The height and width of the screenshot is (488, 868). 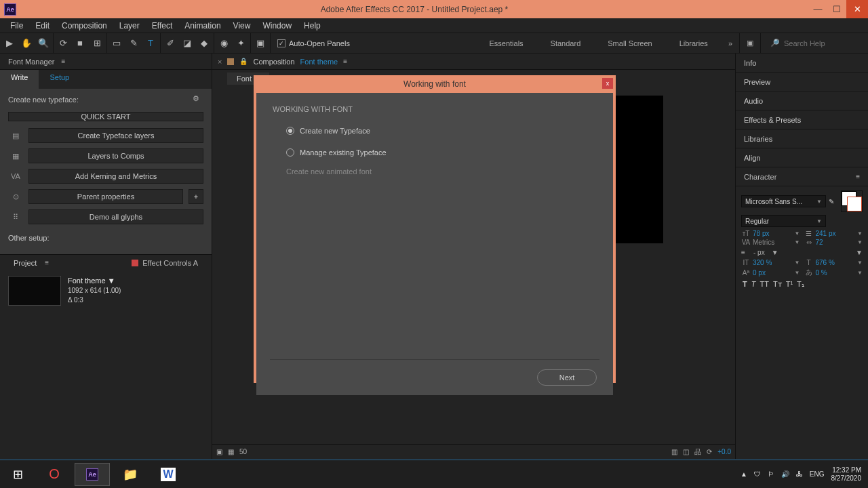 What do you see at coordinates (231, 451) in the screenshot?
I see `viewer-grid-icon: ▦` at bounding box center [231, 451].